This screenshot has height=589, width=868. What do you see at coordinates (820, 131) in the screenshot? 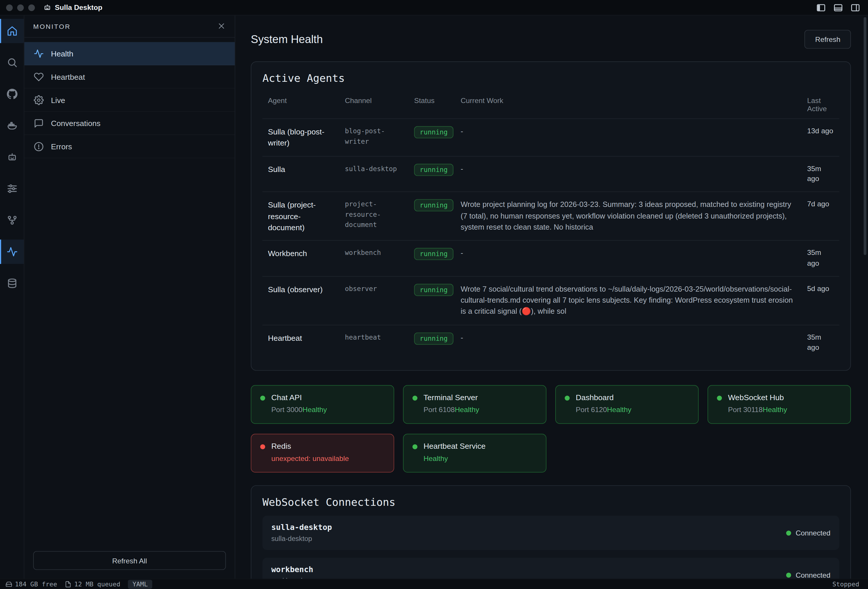
I see `agent-last-active: 13d ago` at bounding box center [820, 131].